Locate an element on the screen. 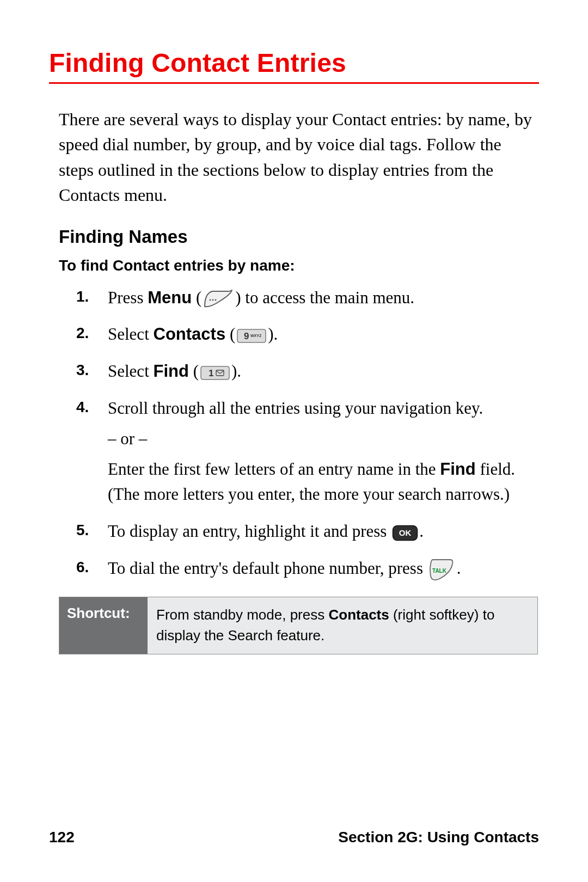 The height and width of the screenshot is (882, 588). shortcut-text: From standby mode, press Contacts (right… is located at coordinates (342, 625).